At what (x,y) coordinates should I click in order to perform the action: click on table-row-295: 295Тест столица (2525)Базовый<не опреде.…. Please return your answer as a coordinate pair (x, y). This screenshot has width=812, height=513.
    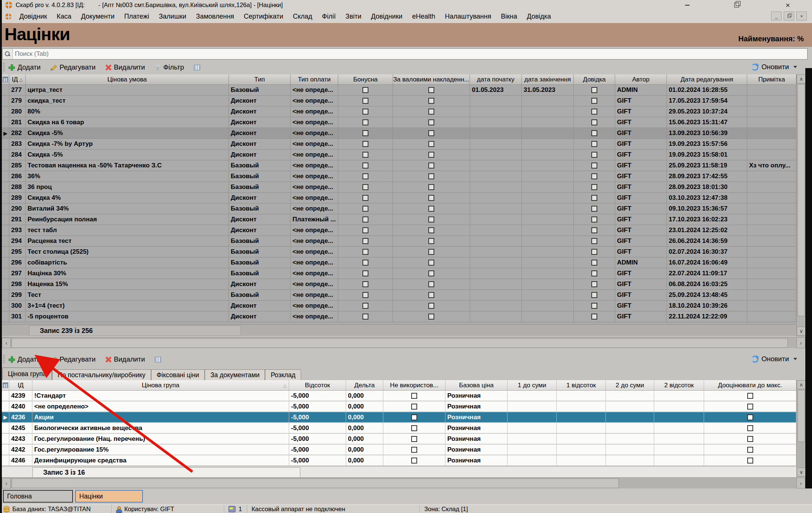
    Looking at the image, I should click on (399, 252).